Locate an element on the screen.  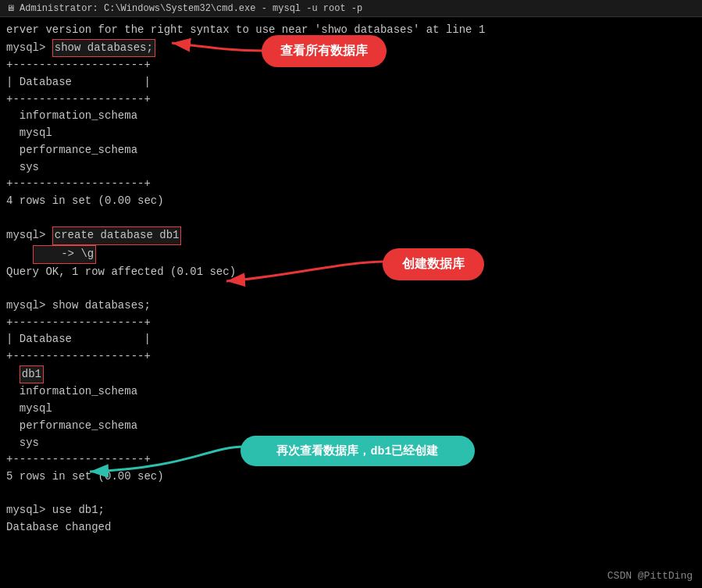
prompt1: mysql> is located at coordinates (30, 48).